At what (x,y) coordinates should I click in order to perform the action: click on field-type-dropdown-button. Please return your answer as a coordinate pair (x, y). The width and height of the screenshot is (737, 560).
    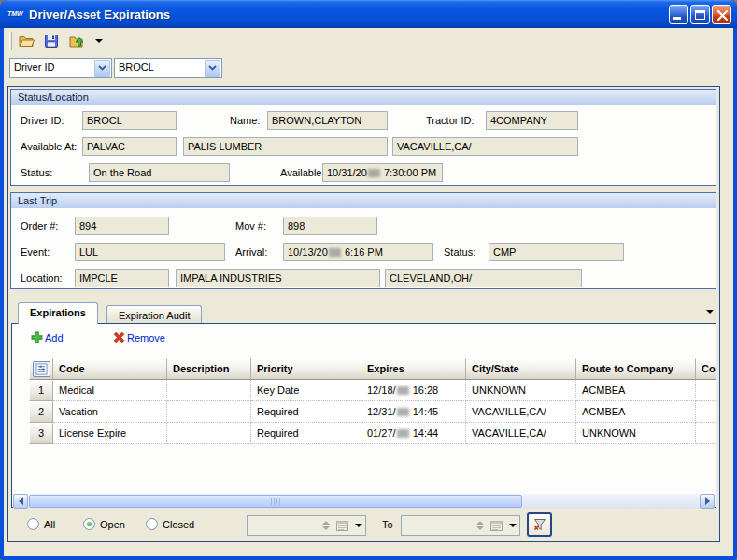
    Looking at the image, I should click on (103, 68).